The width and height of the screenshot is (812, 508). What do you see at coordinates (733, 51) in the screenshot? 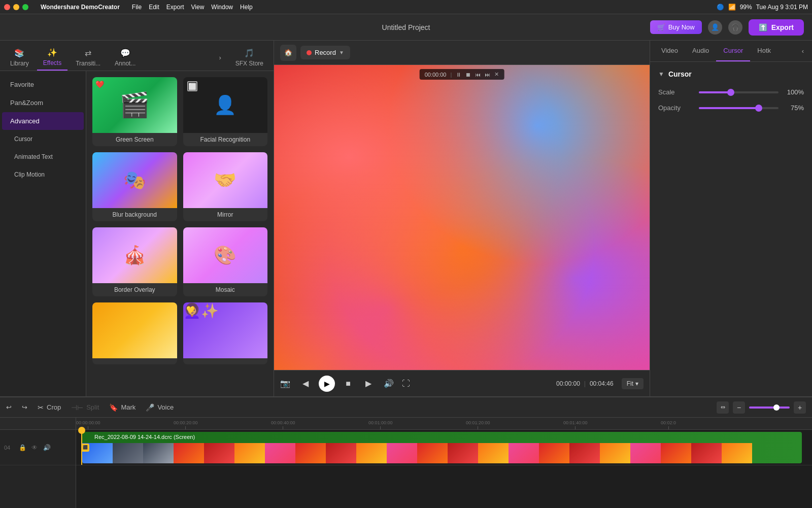
I see `tab-cursor: Cursor` at bounding box center [733, 51].